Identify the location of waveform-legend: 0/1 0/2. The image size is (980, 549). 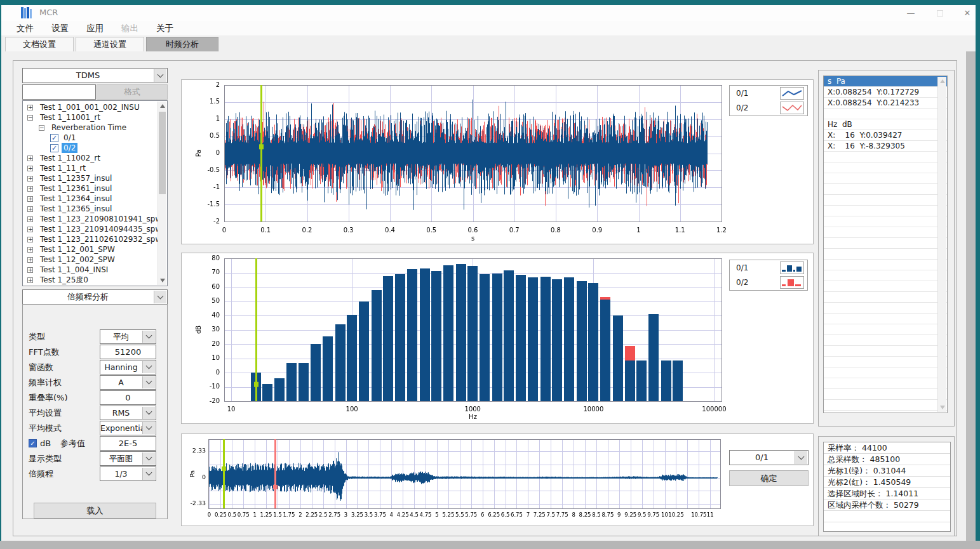
(769, 100).